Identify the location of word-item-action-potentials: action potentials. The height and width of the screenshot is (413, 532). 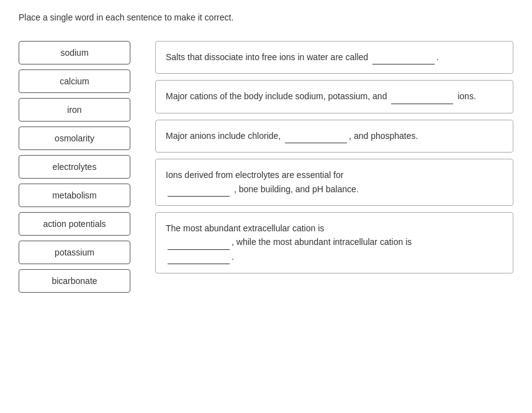
(74, 224).